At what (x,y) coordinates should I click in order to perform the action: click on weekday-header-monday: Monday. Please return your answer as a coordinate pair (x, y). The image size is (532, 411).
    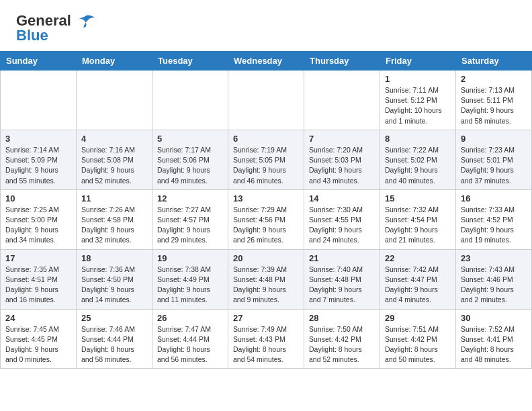
    Looking at the image, I should click on (114, 61).